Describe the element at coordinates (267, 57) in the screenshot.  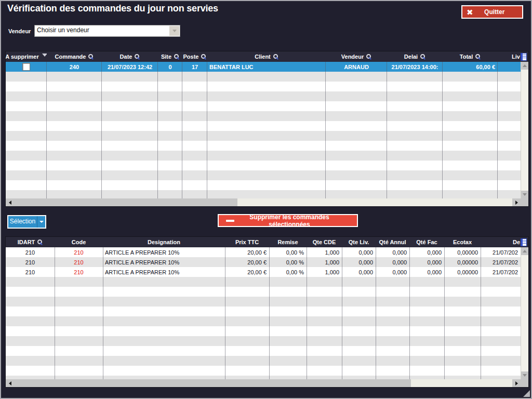
I see `column-header-client: Client` at that location.